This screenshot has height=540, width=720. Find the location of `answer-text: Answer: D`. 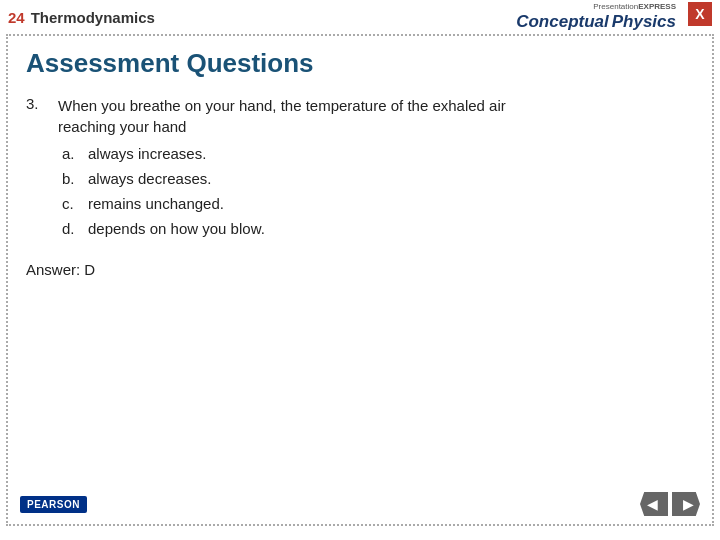

answer-text: Answer: D is located at coordinates (60, 270).